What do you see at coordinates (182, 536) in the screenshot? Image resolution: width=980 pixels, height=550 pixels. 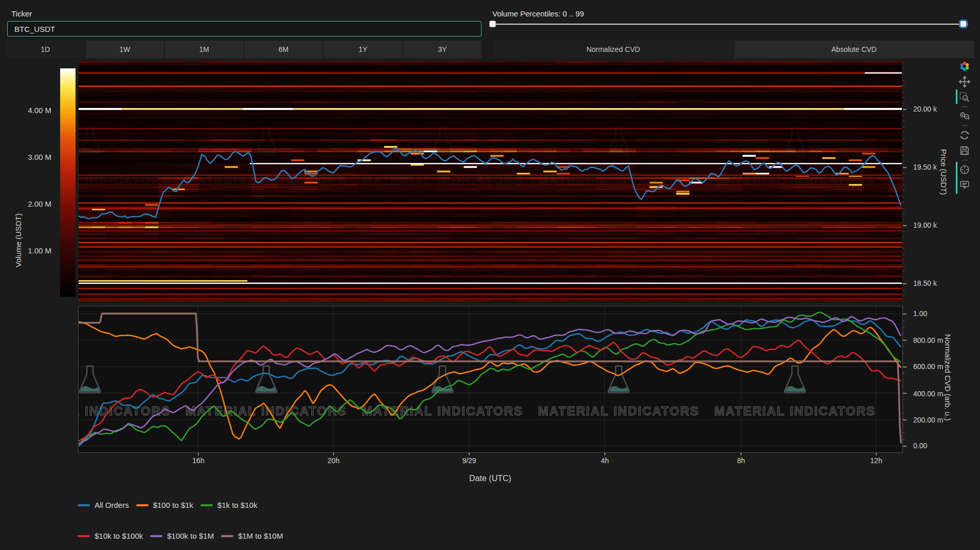 I see `legend-item-100k-1m: $100k to $1M` at bounding box center [182, 536].